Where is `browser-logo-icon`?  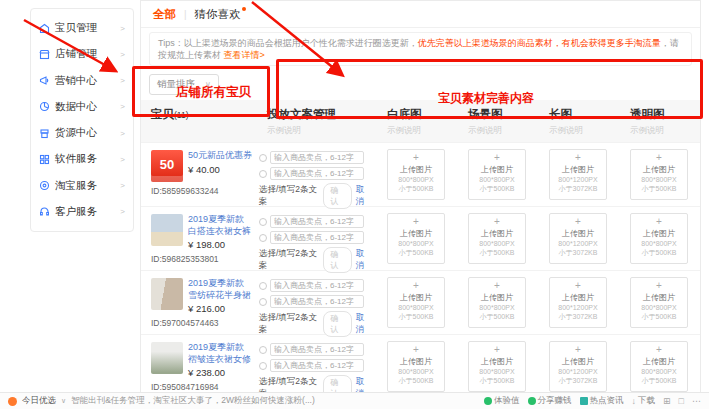 browser-logo-icon is located at coordinates (12, 402).